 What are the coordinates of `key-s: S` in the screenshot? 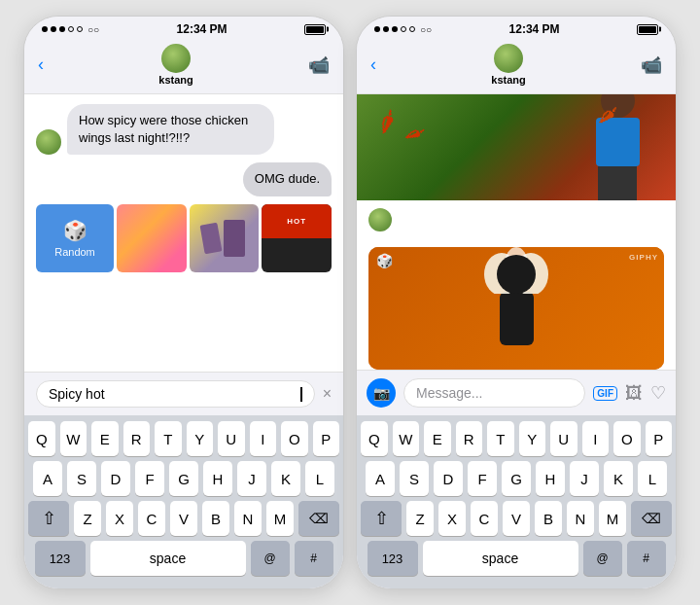 It's located at (82, 479).